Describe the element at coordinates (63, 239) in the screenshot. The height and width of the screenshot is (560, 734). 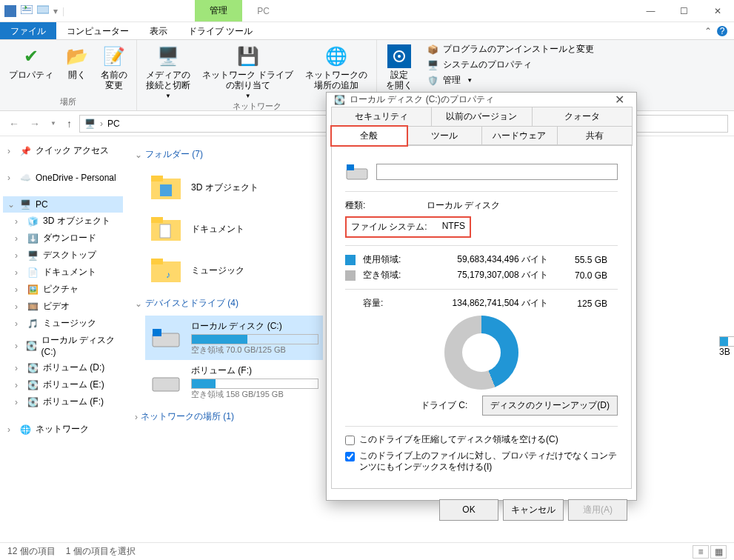
I see `sidebar-downloads: ›⬇️ダウンロード` at that location.